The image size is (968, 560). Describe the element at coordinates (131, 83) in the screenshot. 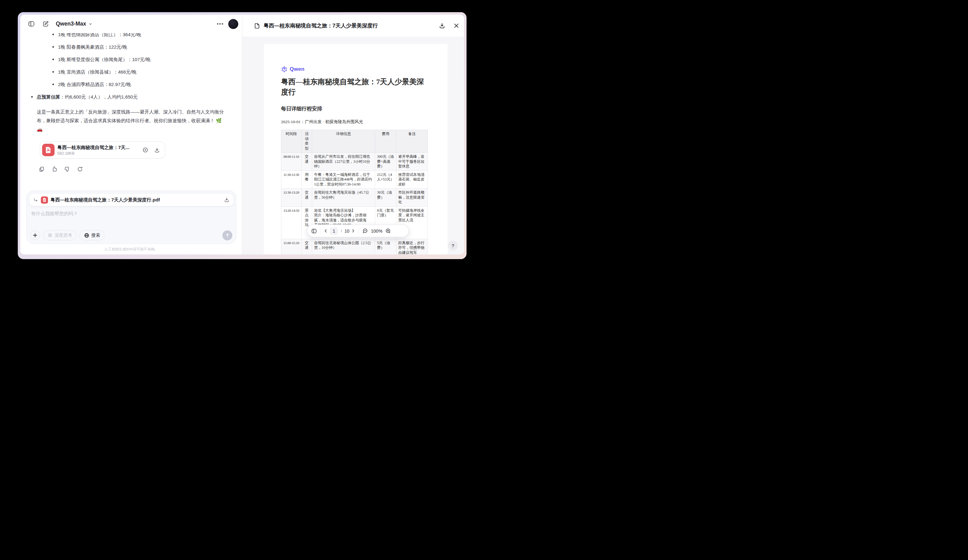

I see `assistant-message: 1晚 维也纳国际酒店（阳江）：364元/晚 1晚 阳春麓枫美豪酒店：122元/晚…` at that location.